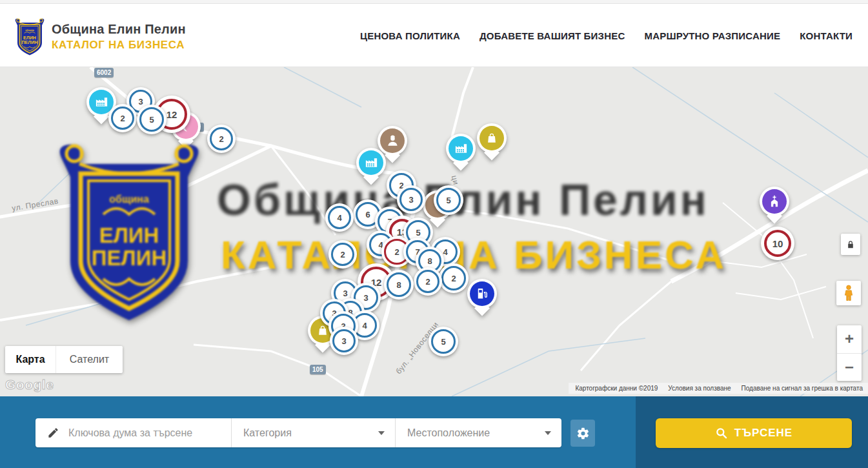 This screenshot has height=468, width=868. I want to click on map-type-control: Карта Сателит, so click(64, 360).